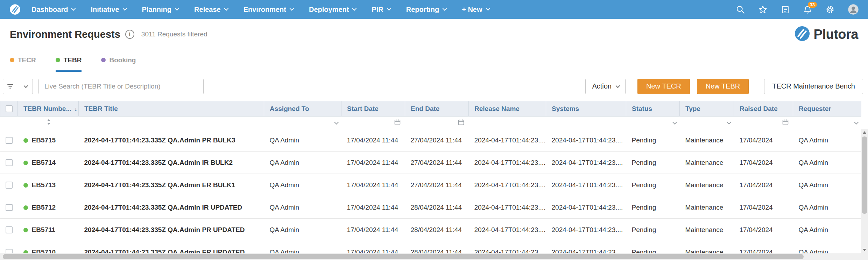 The image size is (868, 260). What do you see at coordinates (403, 257) in the screenshot?
I see `horizontal-scrollbar-thumb` at bounding box center [403, 257].